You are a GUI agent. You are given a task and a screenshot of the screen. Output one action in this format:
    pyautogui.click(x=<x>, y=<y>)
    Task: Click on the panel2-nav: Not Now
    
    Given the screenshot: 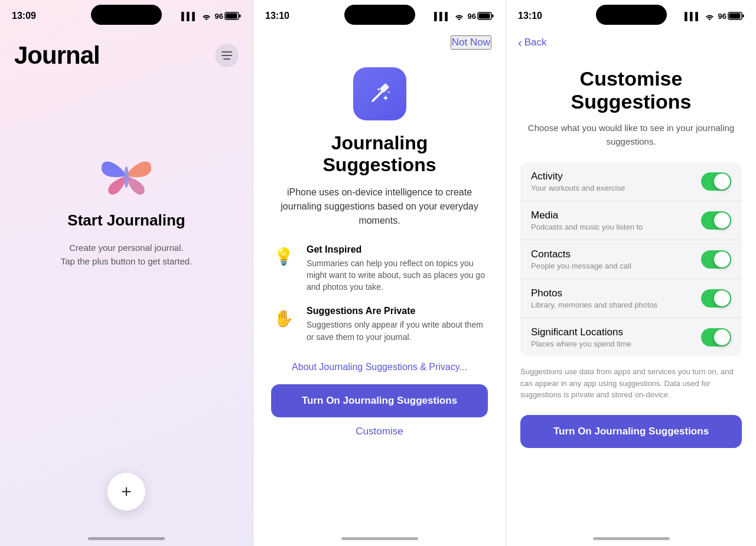 What is the action you would take?
    pyautogui.click(x=379, y=42)
    